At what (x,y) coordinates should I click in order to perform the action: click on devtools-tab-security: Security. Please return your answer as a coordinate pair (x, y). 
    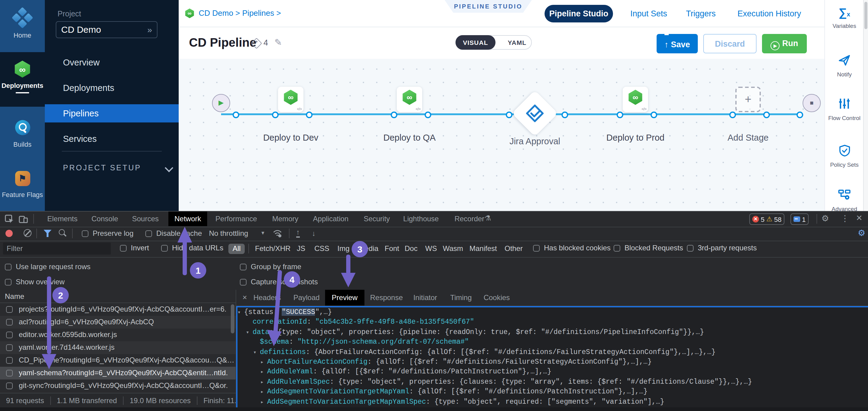
    Looking at the image, I should click on (377, 219).